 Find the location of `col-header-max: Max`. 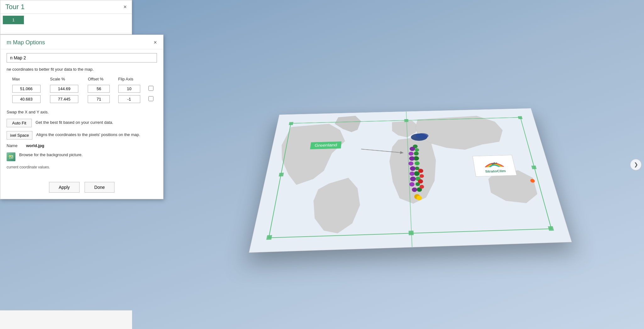

col-header-max: Max is located at coordinates (30, 80).